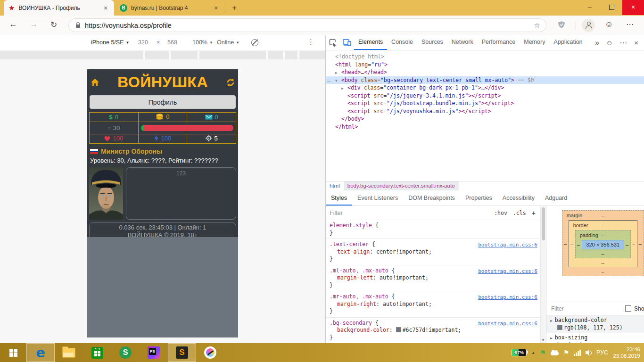  What do you see at coordinates (543, 224) in the screenshot?
I see `scrollbar-thumb` at bounding box center [543, 224].